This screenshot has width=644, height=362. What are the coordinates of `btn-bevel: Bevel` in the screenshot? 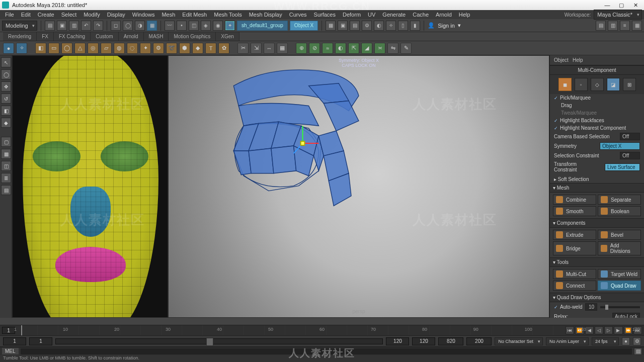 It's located at (619, 235).